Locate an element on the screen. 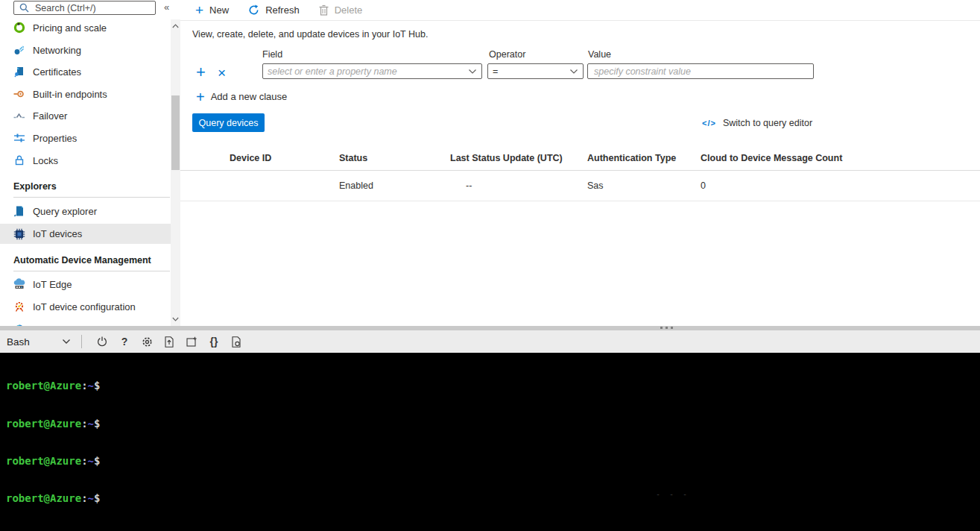 The height and width of the screenshot is (531, 980). delete-button-label: Delete is located at coordinates (349, 10).